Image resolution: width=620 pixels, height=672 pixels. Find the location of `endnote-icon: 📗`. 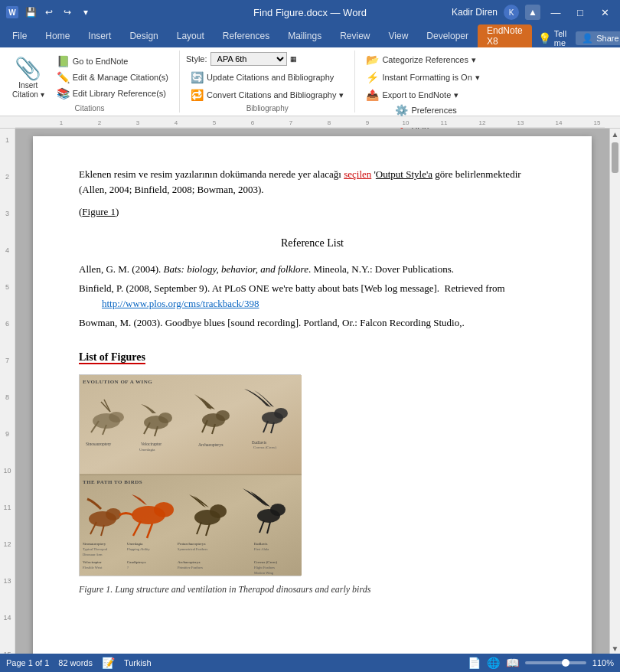

endnote-icon: 📗 is located at coordinates (63, 61).